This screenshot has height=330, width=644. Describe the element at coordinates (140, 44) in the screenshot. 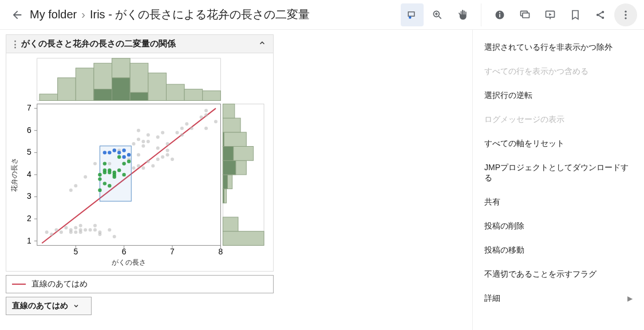

I see `panel-title: がくの長さと花弁の長さの二変量の関係` at that location.